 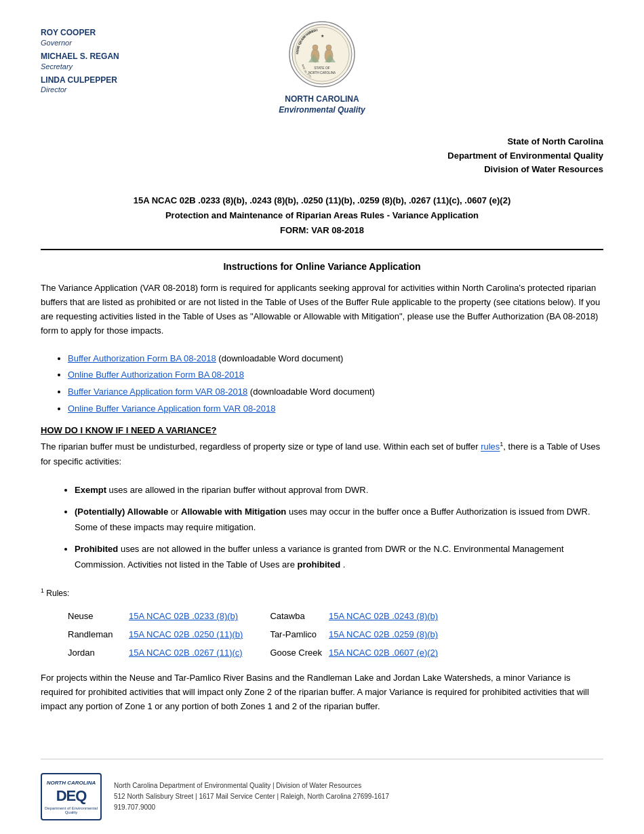 What do you see at coordinates (322, 54) in the screenshot?
I see `nc-state-seal: ESSE QUAM VIDERI · ESSE QUAM VIDERI · MA…` at bounding box center [322, 54].